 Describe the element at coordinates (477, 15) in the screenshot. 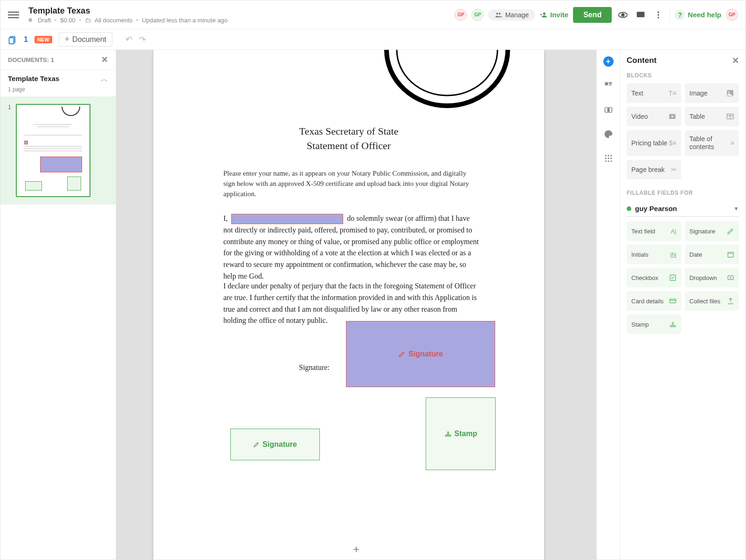

I see `collaborator-avatar-2: GP` at that location.